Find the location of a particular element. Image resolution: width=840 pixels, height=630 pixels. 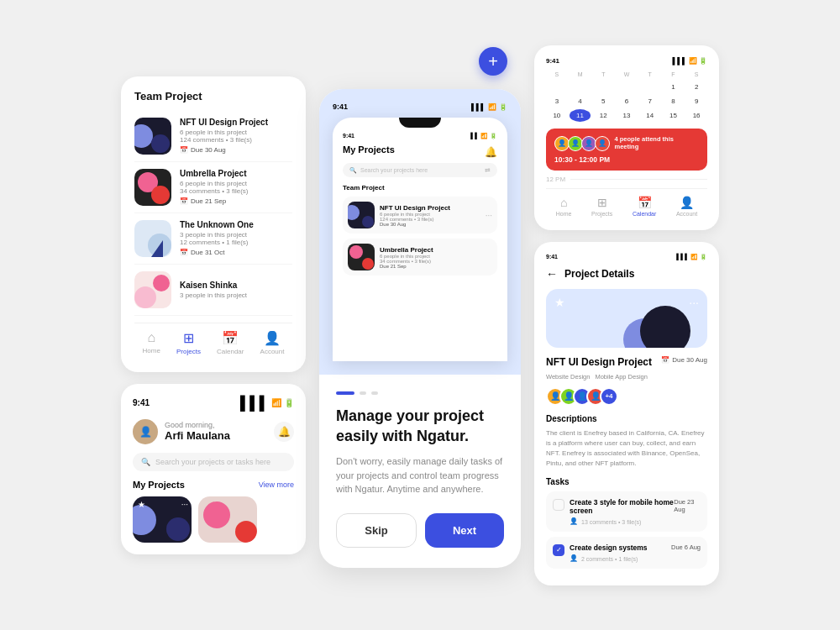

member-count: +4 is located at coordinates (609, 396).